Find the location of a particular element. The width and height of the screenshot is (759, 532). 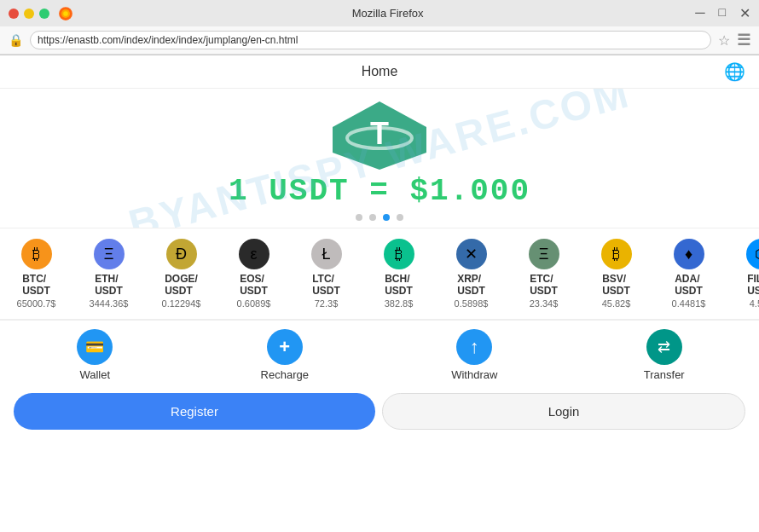

url-input is located at coordinates (370, 40).